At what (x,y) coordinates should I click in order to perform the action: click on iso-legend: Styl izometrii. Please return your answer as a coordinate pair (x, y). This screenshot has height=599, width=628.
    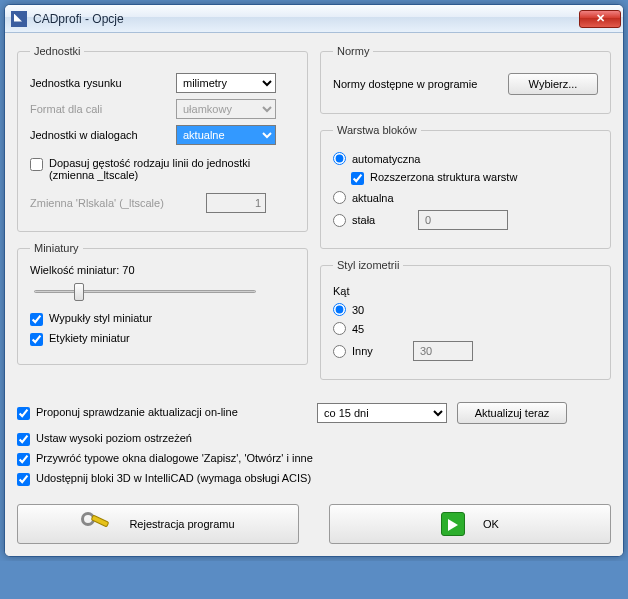
    Looking at the image, I should click on (368, 265).